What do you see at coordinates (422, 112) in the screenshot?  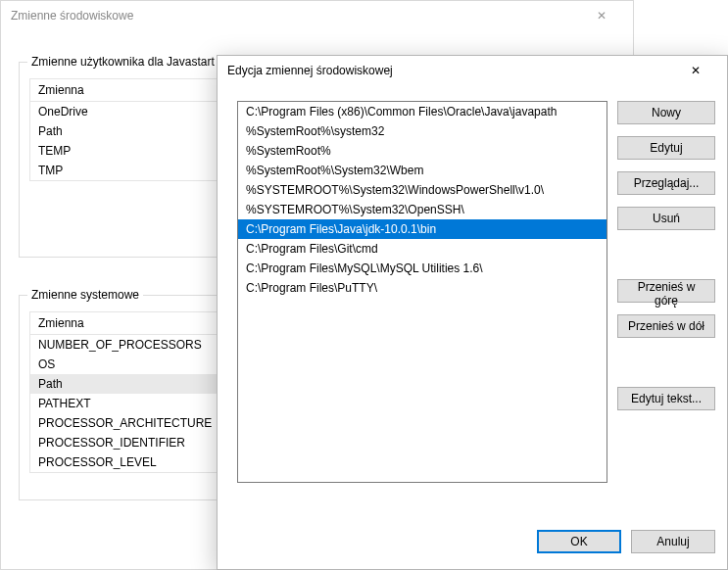 I see `path-list-item: C:\Program Files (x86)\Common Files\Orac…` at bounding box center [422, 112].